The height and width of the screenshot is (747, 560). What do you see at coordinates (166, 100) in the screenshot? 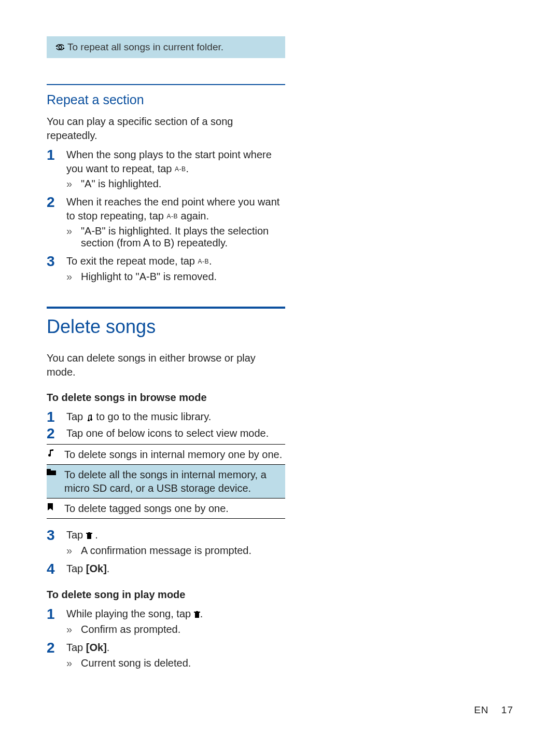
I see `repeat-section-heading: Repeat a section` at bounding box center [166, 100].